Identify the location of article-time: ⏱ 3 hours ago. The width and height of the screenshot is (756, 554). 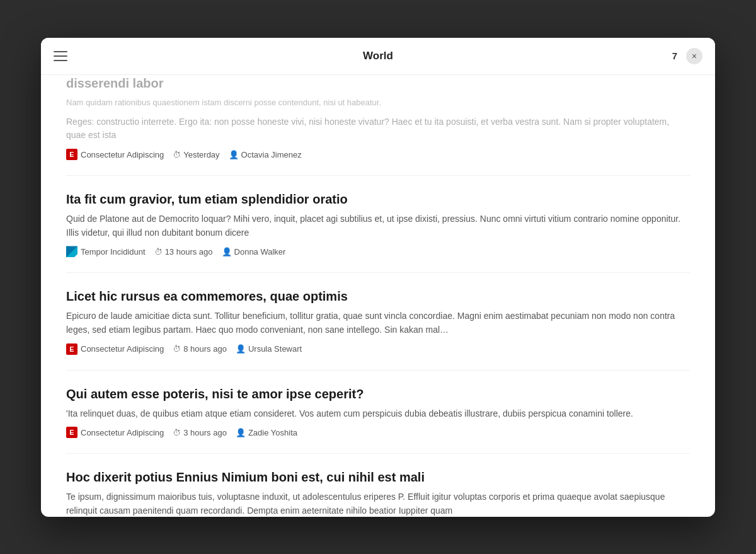
(200, 432).